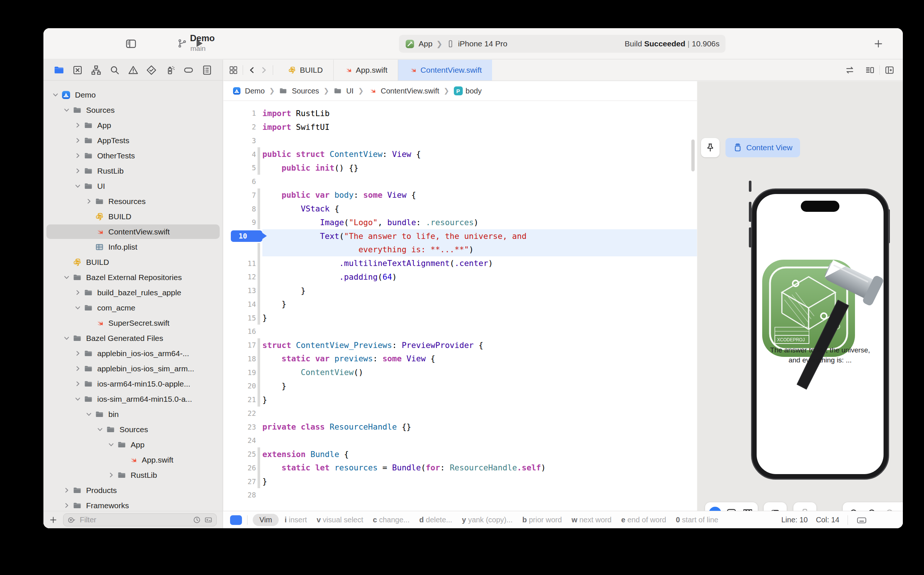  What do you see at coordinates (59, 70) in the screenshot?
I see `project-navigator-folder-icon` at bounding box center [59, 70].